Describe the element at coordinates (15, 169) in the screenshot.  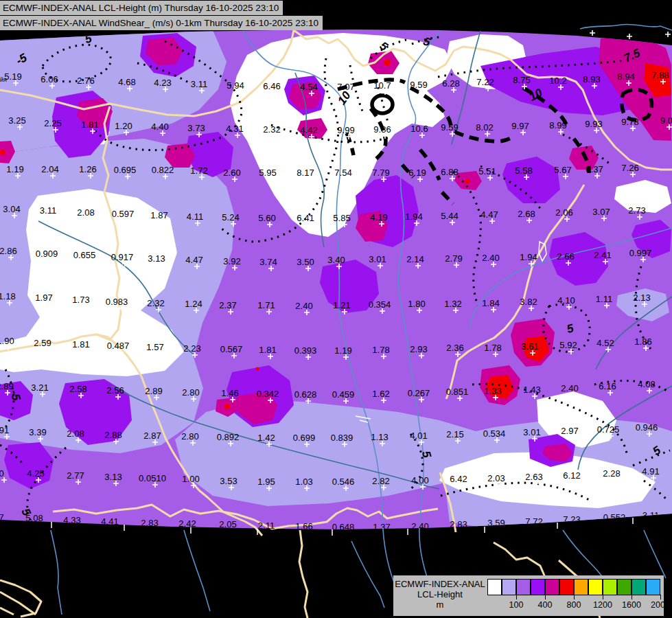
I see `station-value: 1.19` at that location.